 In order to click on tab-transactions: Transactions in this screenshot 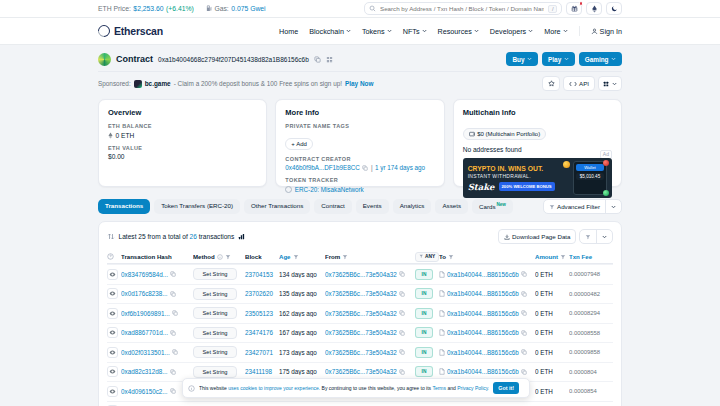, I will do `click(124, 206)`.